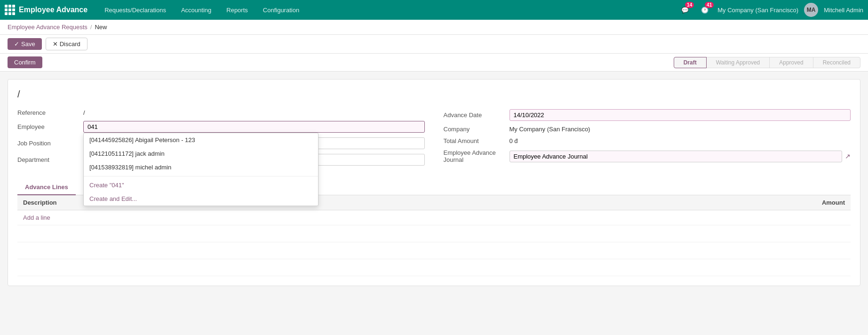 The width and height of the screenshot is (868, 335). I want to click on total-amount-value: 0 đ, so click(680, 141).